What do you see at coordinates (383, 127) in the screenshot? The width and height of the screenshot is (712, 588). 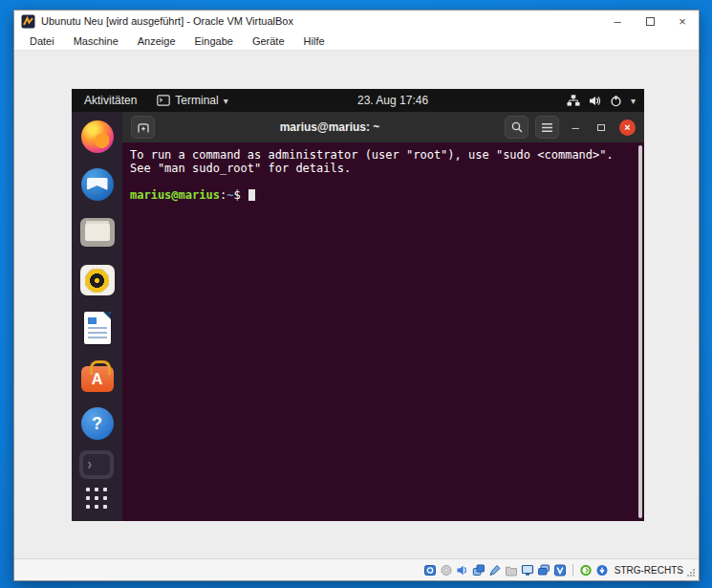 I see `terminal-headerbar: marius@marius: ~` at bounding box center [383, 127].